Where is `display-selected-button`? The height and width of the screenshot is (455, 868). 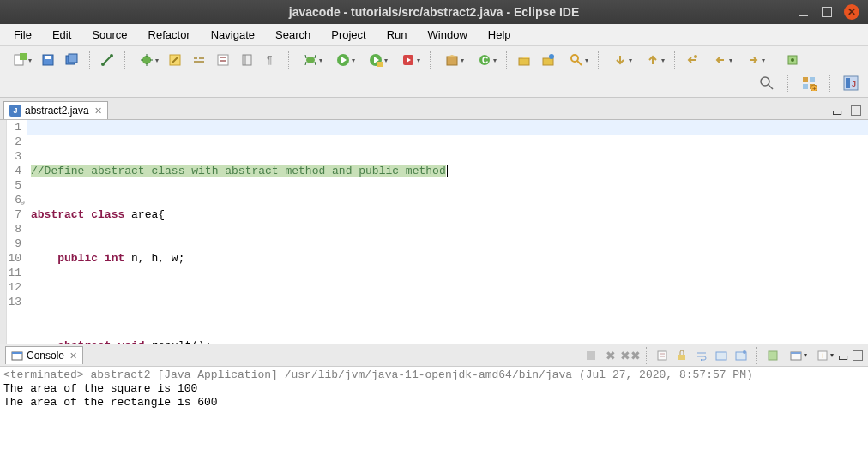 display-selected-button is located at coordinates (773, 356).